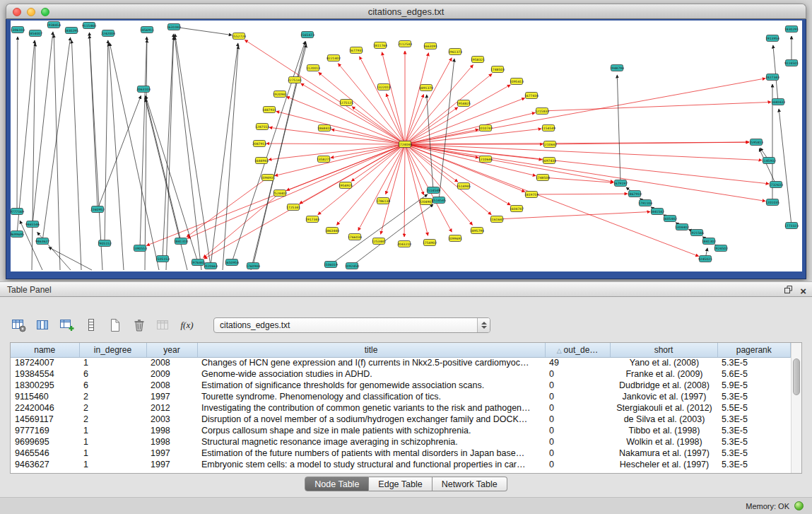 The image size is (812, 514). I want to click on graph-node: 2020663, so click(211, 266).